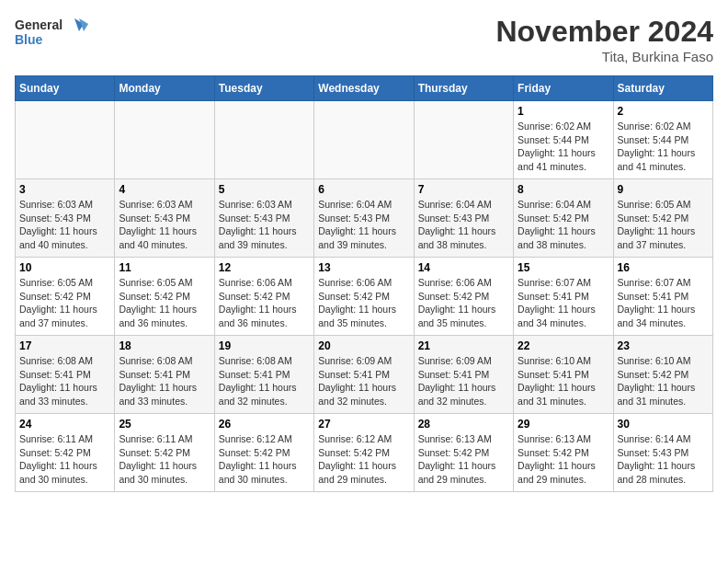 The width and height of the screenshot is (728, 563). I want to click on calendar-week-3: 10Sunrise: 6:05 AM Sunset: 5:42 PM Dayli…, so click(364, 296).